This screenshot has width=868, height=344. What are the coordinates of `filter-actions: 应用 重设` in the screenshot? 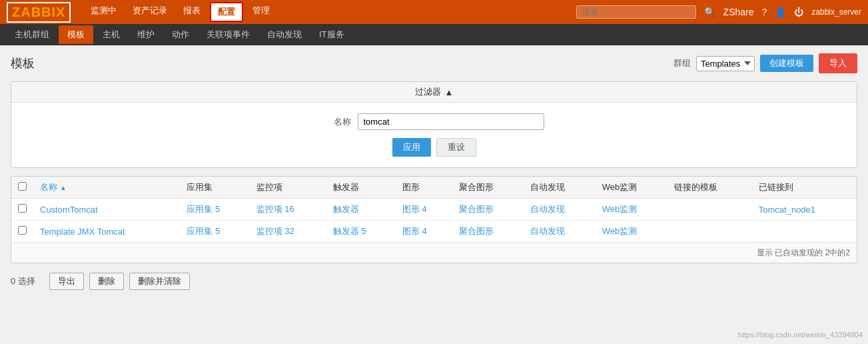 It's located at (434, 147).